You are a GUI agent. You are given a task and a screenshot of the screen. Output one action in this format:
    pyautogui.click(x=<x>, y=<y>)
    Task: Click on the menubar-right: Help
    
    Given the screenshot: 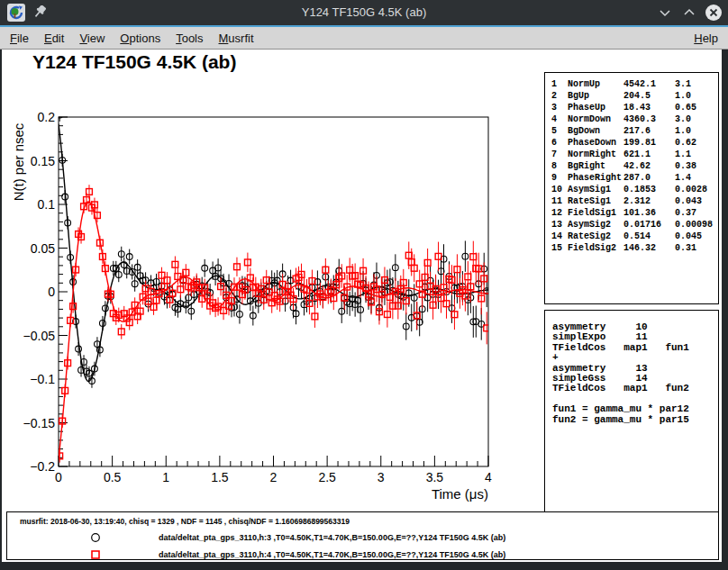 What is the action you would take?
    pyautogui.click(x=710, y=38)
    